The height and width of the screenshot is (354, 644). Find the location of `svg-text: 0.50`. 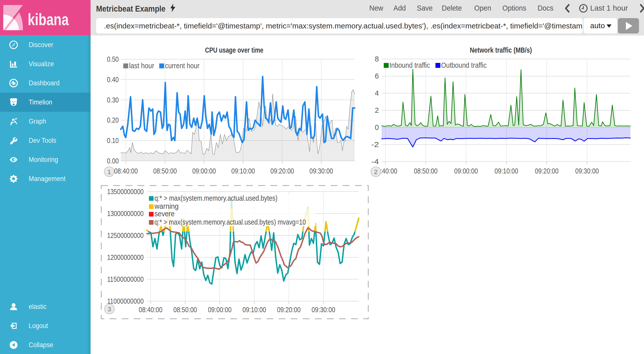

svg-text: 0.50 is located at coordinates (113, 59).